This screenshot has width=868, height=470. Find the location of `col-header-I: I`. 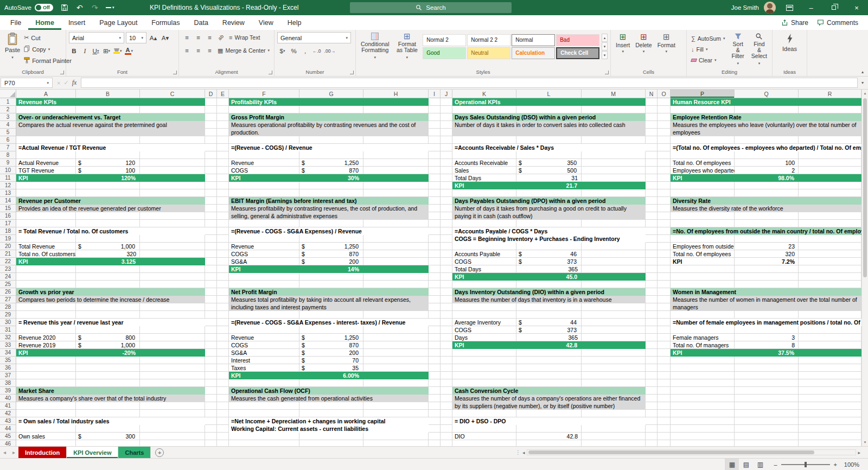

col-header-I: I is located at coordinates (435, 94).